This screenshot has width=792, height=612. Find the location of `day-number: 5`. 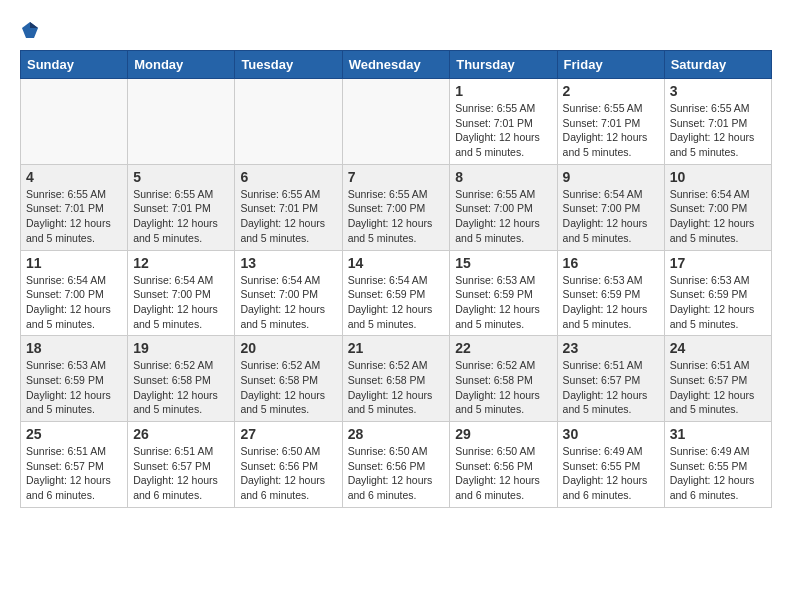

day-number: 5 is located at coordinates (181, 177).